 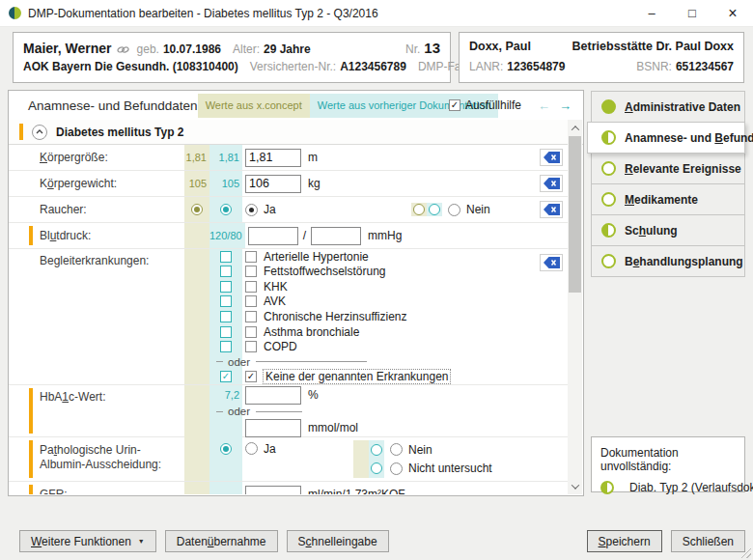 What do you see at coordinates (668, 184) in the screenshot?
I see `section-nav: Administrative Daten Anamnese- und Befun…` at bounding box center [668, 184].